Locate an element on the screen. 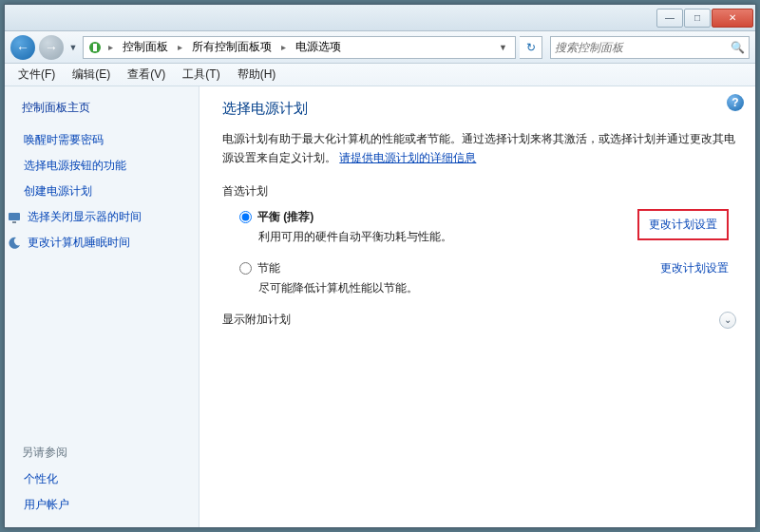 Image resolution: width=760 pixels, height=532 pixels. maximize-button: □ is located at coordinates (697, 18).